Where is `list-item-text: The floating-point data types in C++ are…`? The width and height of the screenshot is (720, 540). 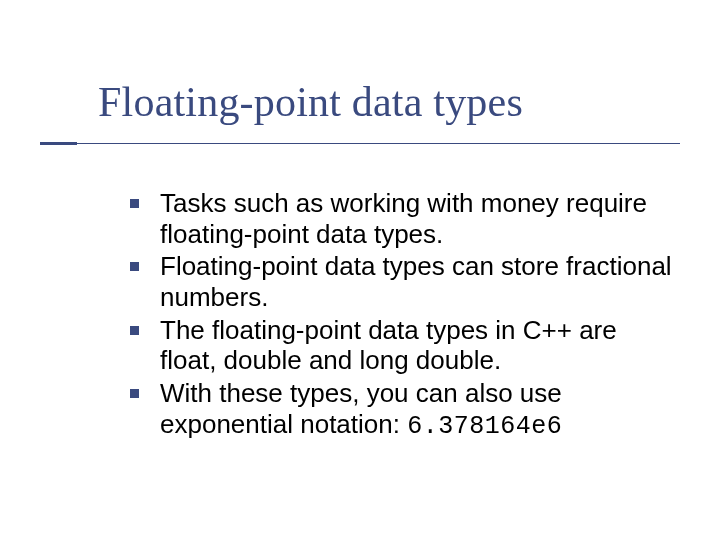
list-item-text: The floating-point data types in C++ are… is located at coordinates (388, 346).